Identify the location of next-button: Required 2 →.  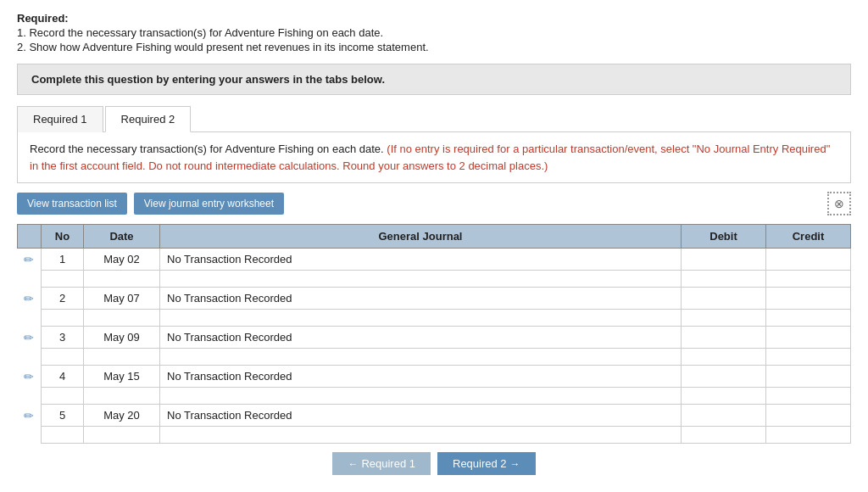
(487, 463).